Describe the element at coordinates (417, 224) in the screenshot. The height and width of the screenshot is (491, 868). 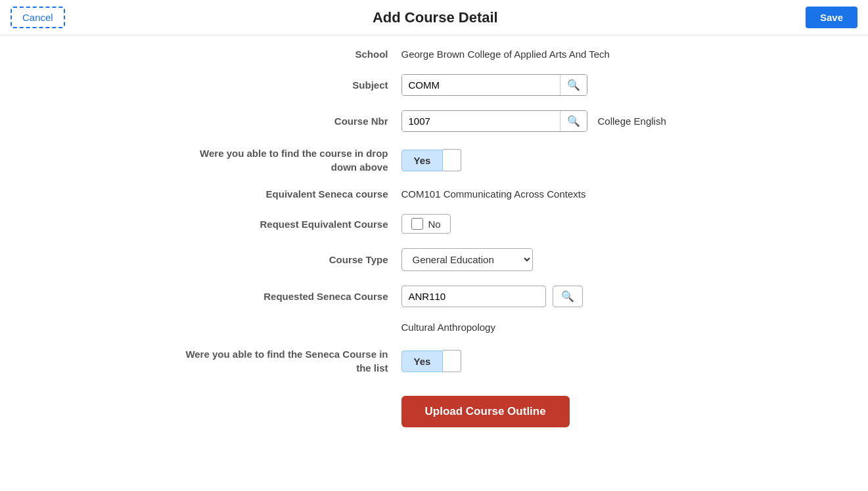
I see `request-equivalent-checkbox` at that location.